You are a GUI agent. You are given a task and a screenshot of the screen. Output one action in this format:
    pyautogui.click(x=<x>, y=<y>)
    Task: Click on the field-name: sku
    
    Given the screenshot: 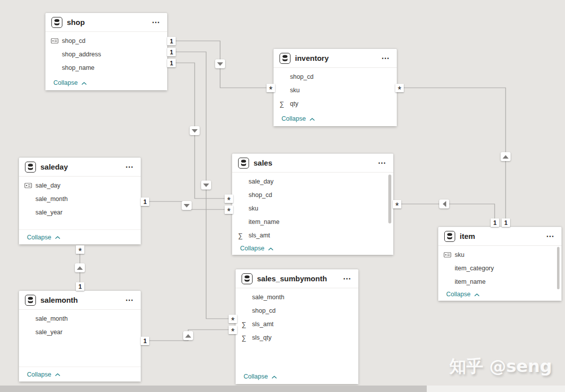 What is the action you would take?
    pyautogui.click(x=254, y=208)
    